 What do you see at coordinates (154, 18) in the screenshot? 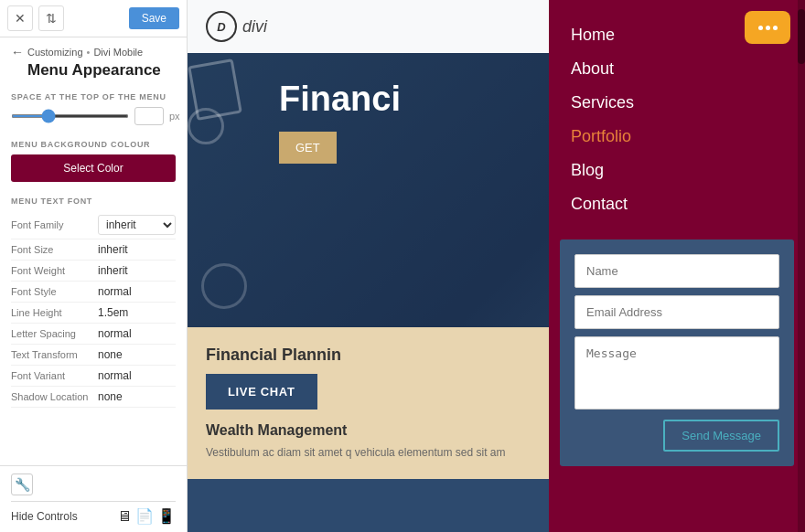
I see `save-button: Save` at bounding box center [154, 18].